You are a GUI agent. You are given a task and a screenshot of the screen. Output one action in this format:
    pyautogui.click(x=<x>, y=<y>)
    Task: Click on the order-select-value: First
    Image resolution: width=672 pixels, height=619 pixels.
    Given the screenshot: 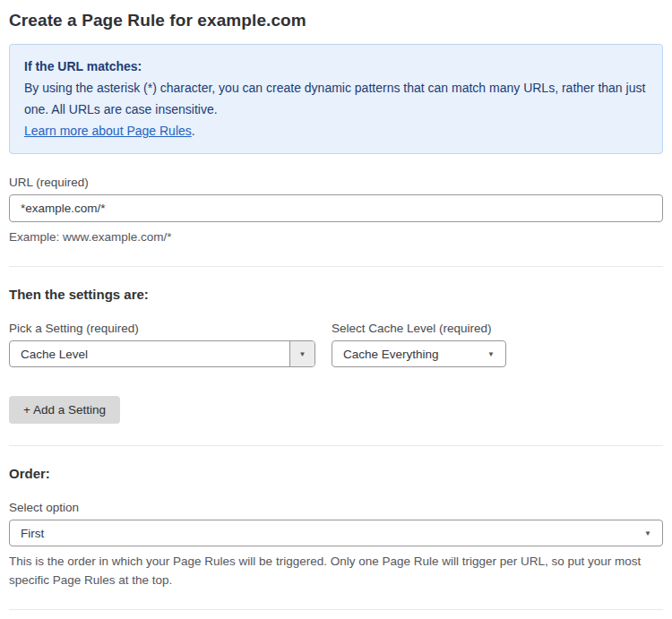 What is the action you would take?
    pyautogui.click(x=322, y=534)
    